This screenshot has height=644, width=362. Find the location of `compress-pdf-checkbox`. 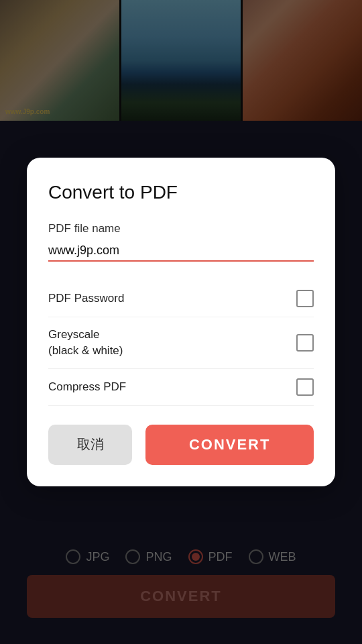

compress-pdf-checkbox is located at coordinates (305, 387).